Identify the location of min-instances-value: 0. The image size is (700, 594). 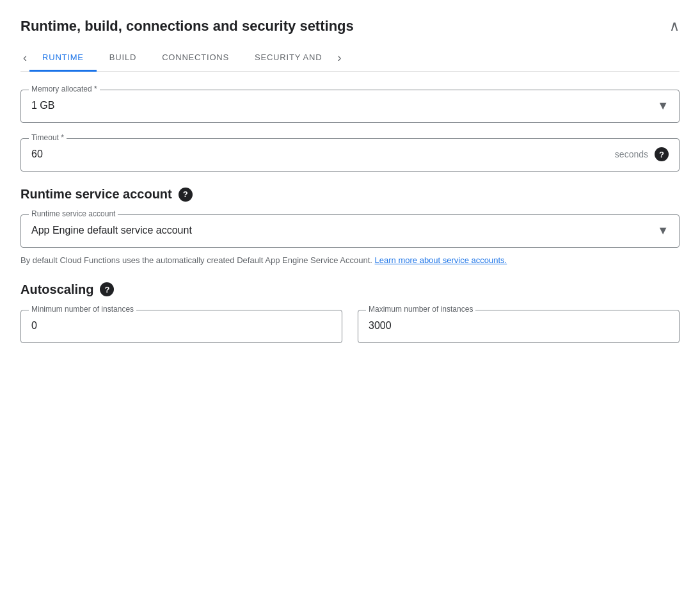
(35, 326).